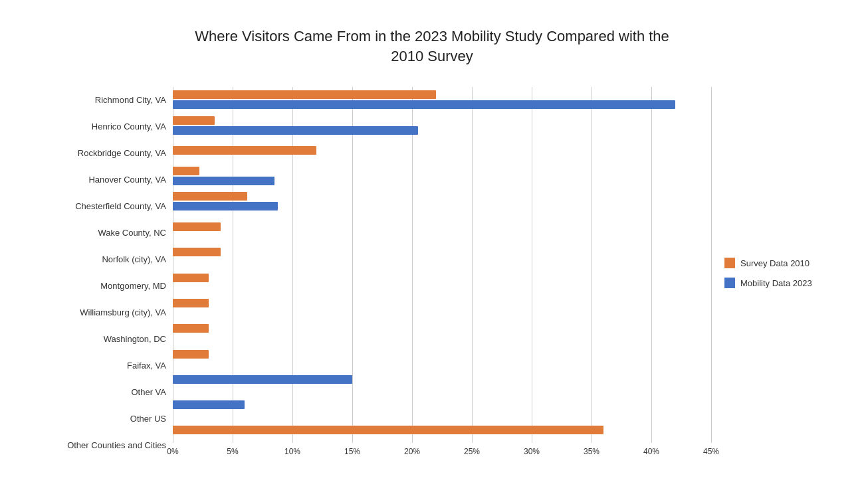  What do you see at coordinates (432, 56) in the screenshot?
I see `title-line2: 2010 Survey` at bounding box center [432, 56].